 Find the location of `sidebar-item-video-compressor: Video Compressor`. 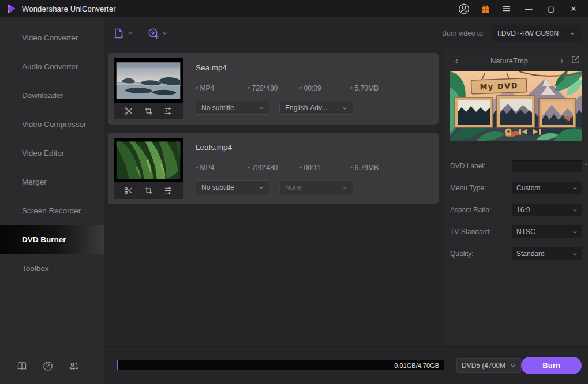

sidebar-item-video-compressor: Video Compressor is located at coordinates (52, 124).